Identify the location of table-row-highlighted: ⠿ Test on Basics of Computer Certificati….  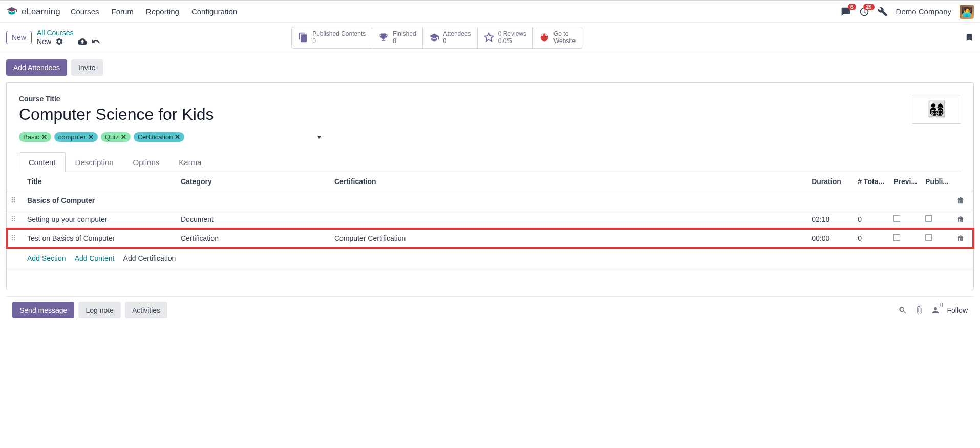
(490, 238).